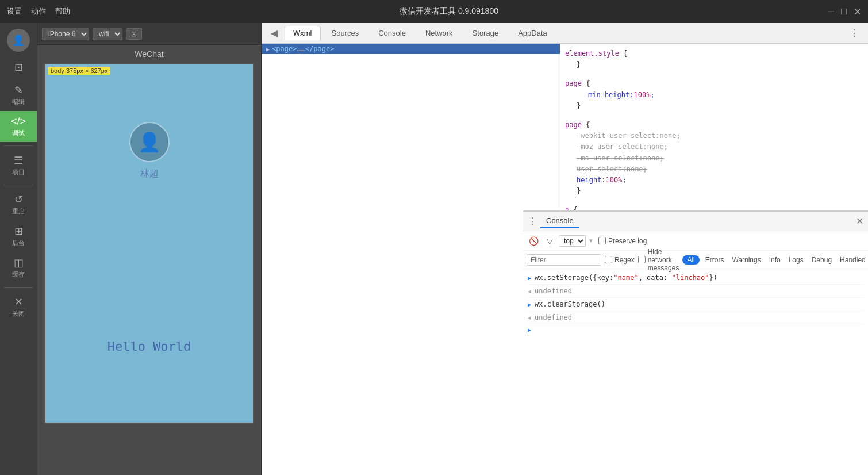 This screenshot has height=475, width=868. Describe the element at coordinates (439, 33) in the screenshot. I see `tab-network: Network` at that location.